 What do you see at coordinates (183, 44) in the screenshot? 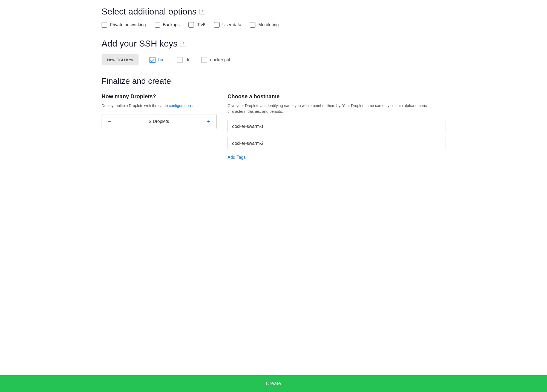
I see `ssh-keys-help-icon: ?` at bounding box center [183, 44].